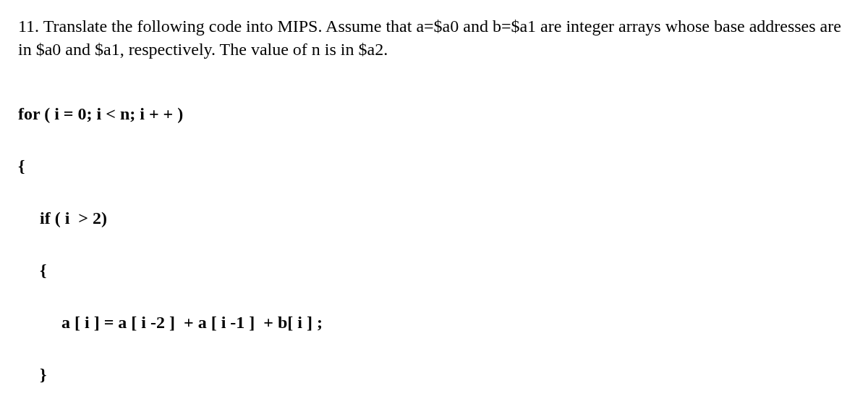 The width and height of the screenshot is (868, 407). I want to click on code-line-if-brace-open: {, so click(434, 270).